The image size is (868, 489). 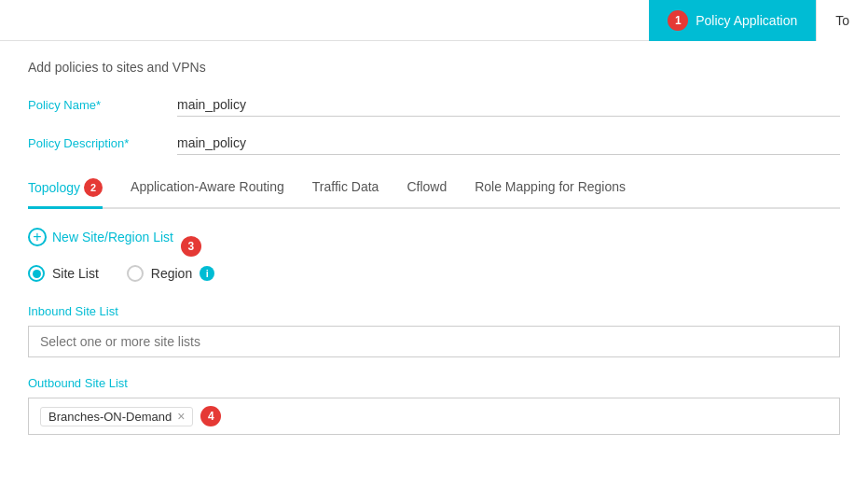 What do you see at coordinates (191, 246) in the screenshot?
I see `badge-3: 3` at bounding box center [191, 246].